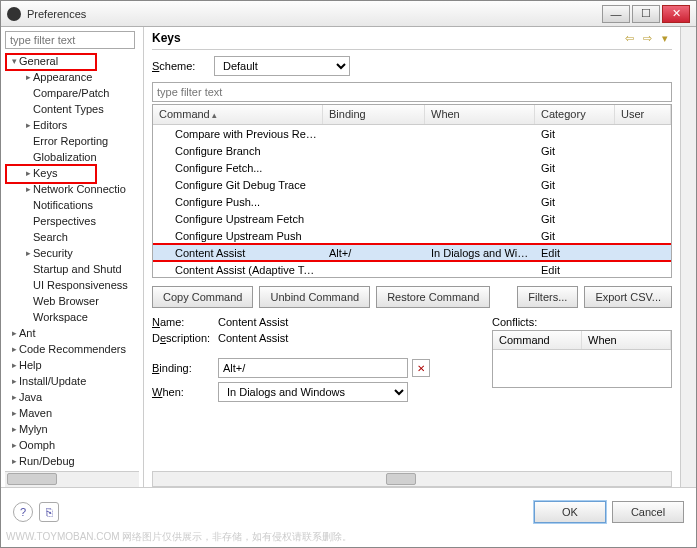  Describe the element at coordinates (412, 252) in the screenshot. I see `table-row: Content AssistAlt+/In Dialogs and Win...…` at that location.